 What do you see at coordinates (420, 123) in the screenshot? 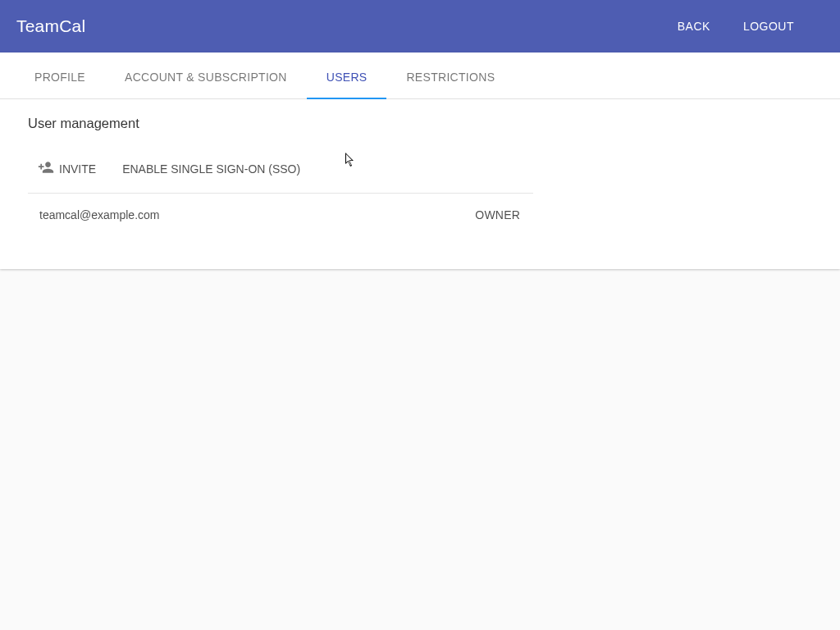
I see `page-title: User management` at bounding box center [420, 123].